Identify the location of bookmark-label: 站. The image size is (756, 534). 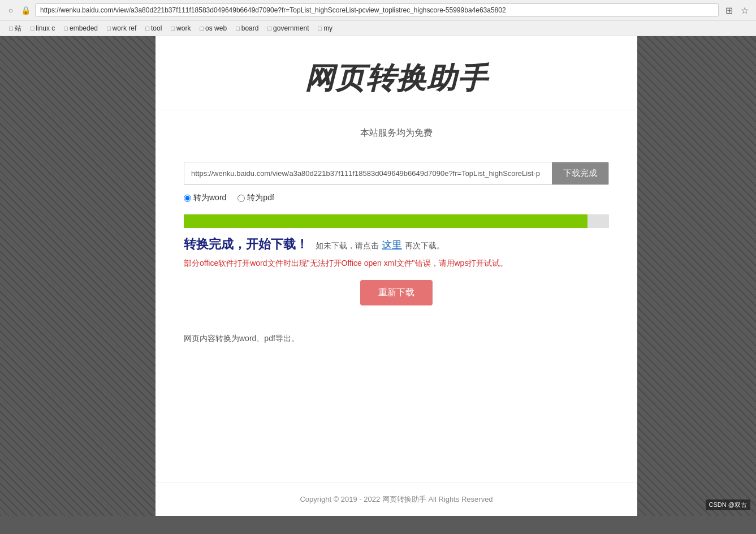
(18, 28).